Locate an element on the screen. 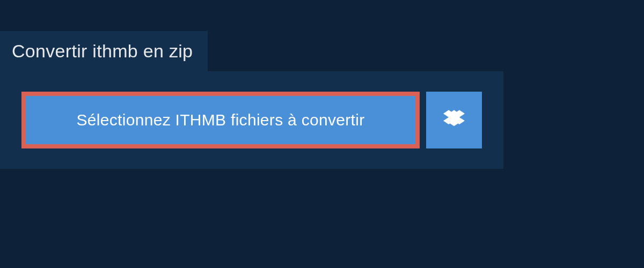  select-files-button: Sélectionnez ITHMB fichiers à convertir is located at coordinates (221, 120).